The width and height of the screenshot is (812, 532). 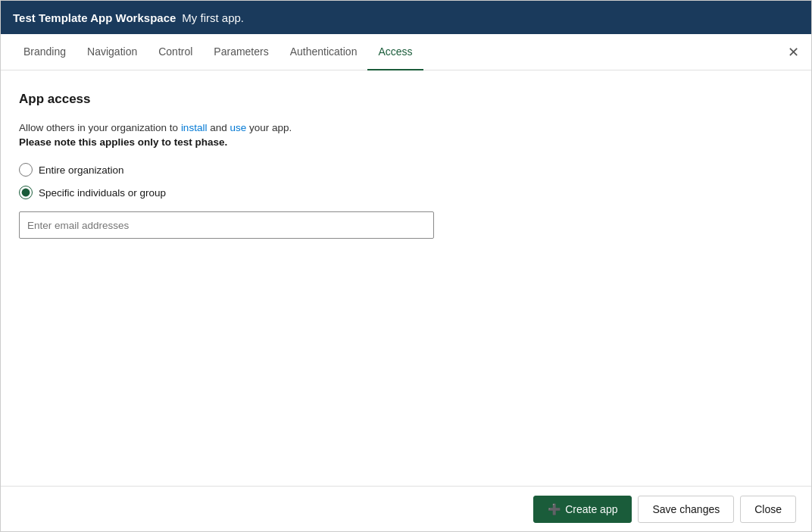 What do you see at coordinates (406, 192) in the screenshot?
I see `radio-specific-individuals: Specific individuals or group` at bounding box center [406, 192].